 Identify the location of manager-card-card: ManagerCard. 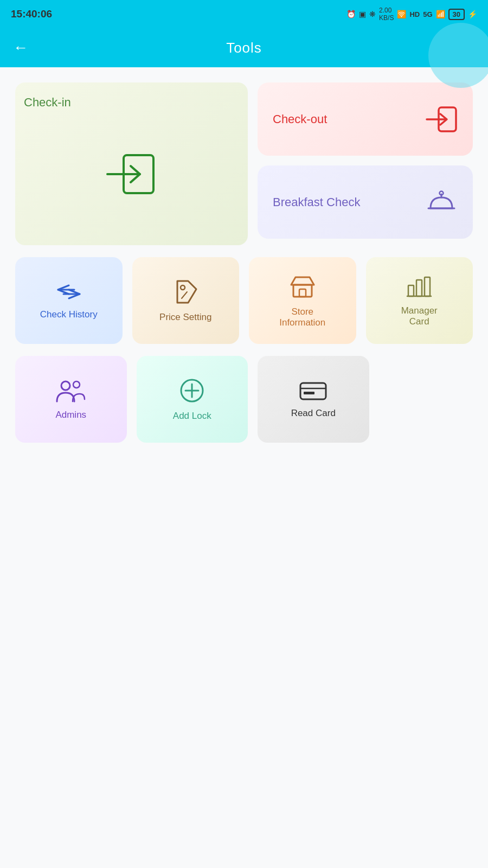
(420, 301).